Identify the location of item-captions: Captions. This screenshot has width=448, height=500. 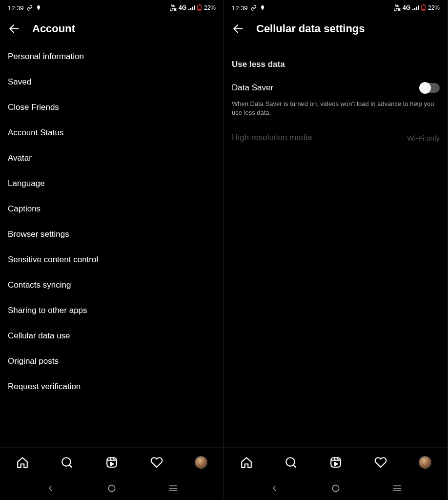
(112, 209).